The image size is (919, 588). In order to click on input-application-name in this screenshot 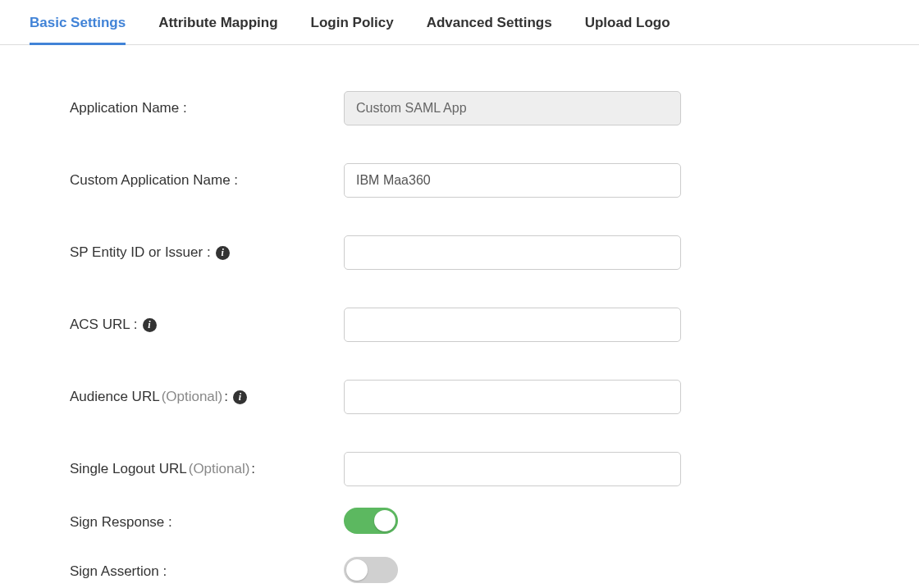, I will do `click(512, 108)`.